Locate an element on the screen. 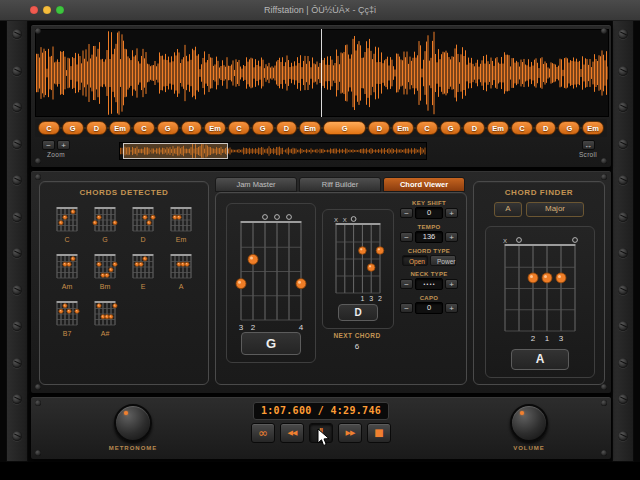 The width and height of the screenshot is (640, 480). chord-pill-em-3: Em is located at coordinates (120, 128).